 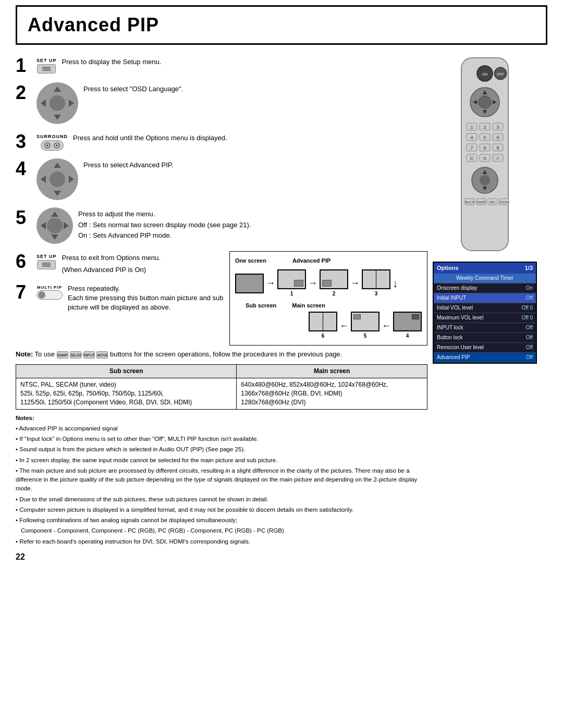 What do you see at coordinates (485, 278) in the screenshot?
I see `osd-weekly-label: Weekly Command Timer` at bounding box center [485, 278].